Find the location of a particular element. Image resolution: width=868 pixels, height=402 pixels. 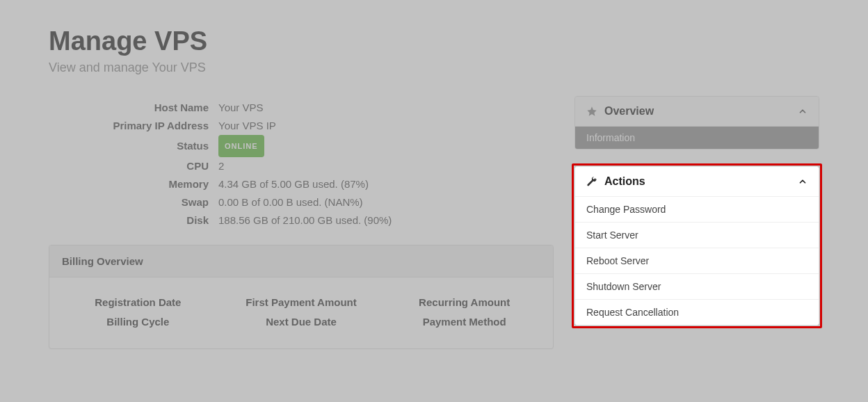

action-shutdown-server: Shutdown Server is located at coordinates (697, 287).